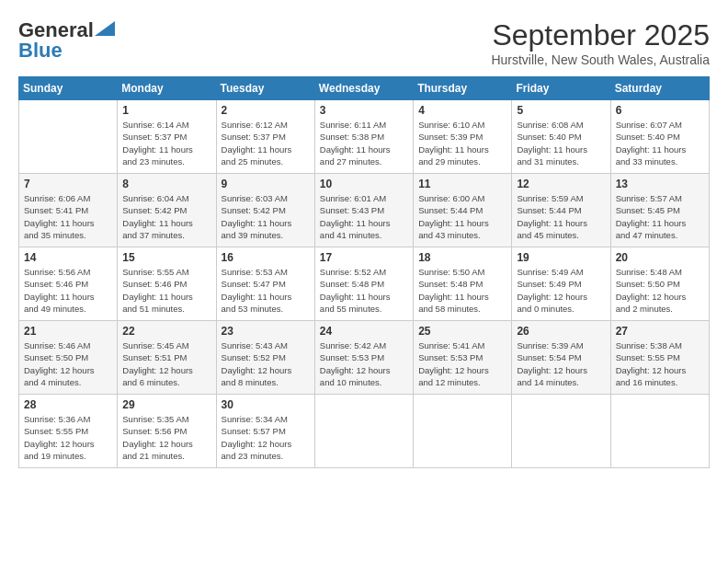 The image size is (728, 563). Describe the element at coordinates (561, 211) in the screenshot. I see `calendar-cell: 12Sunrise: 5:59 AMSunset: 5:44 PMDayligh…` at that location.